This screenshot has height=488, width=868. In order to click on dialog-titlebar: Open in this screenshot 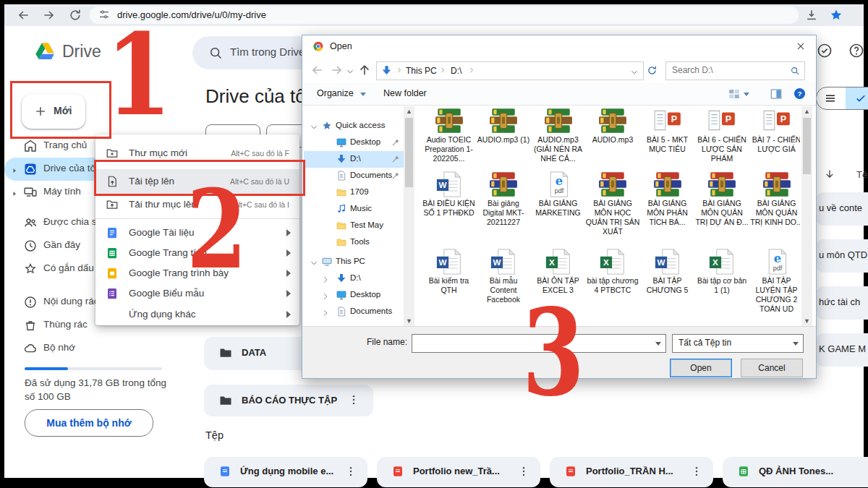, I will do `click(559, 46)`.